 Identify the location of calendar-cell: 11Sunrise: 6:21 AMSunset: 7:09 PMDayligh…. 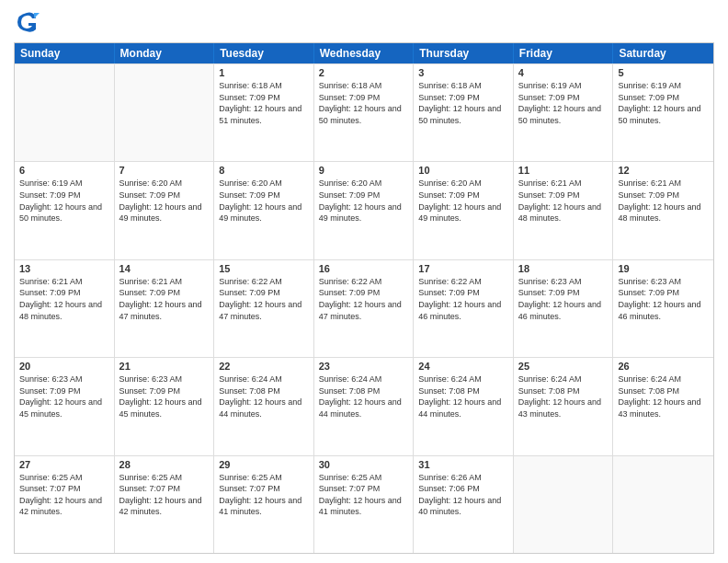
(564, 210).